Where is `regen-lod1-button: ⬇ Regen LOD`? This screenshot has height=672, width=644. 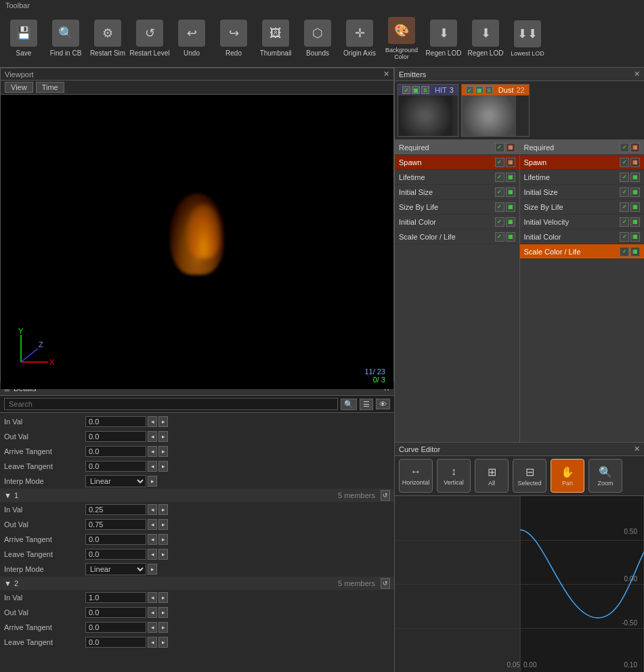
regen-lod1-button: ⬇ Regen LOD is located at coordinates (444, 39).